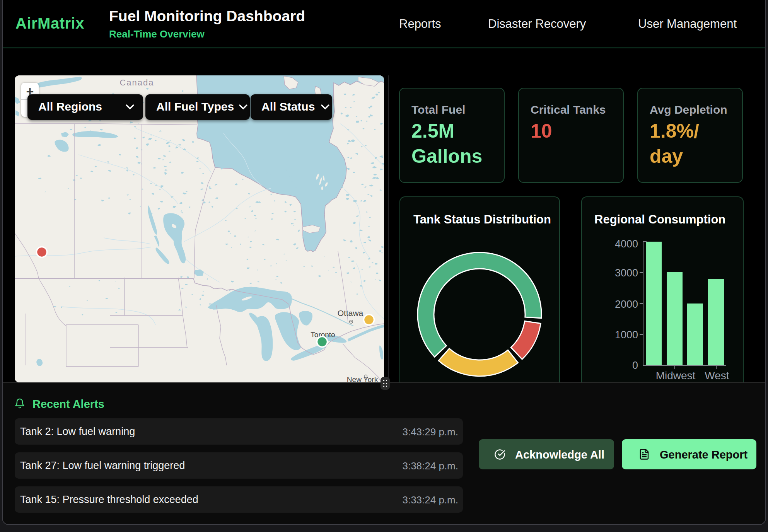 The image size is (768, 532). What do you see at coordinates (676, 376) in the screenshot?
I see `svg-text: Midwest` at bounding box center [676, 376].